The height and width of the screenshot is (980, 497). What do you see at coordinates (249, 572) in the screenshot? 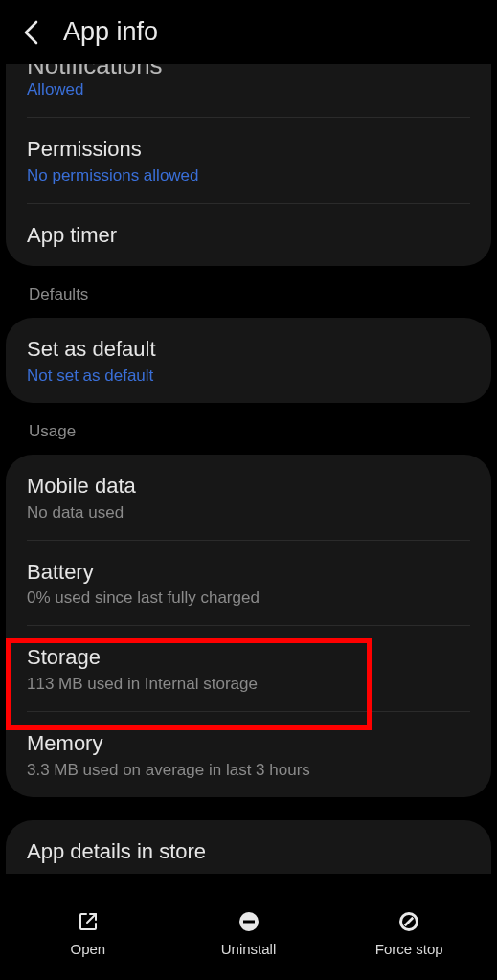
I see `row-title: Battery` at bounding box center [249, 572].